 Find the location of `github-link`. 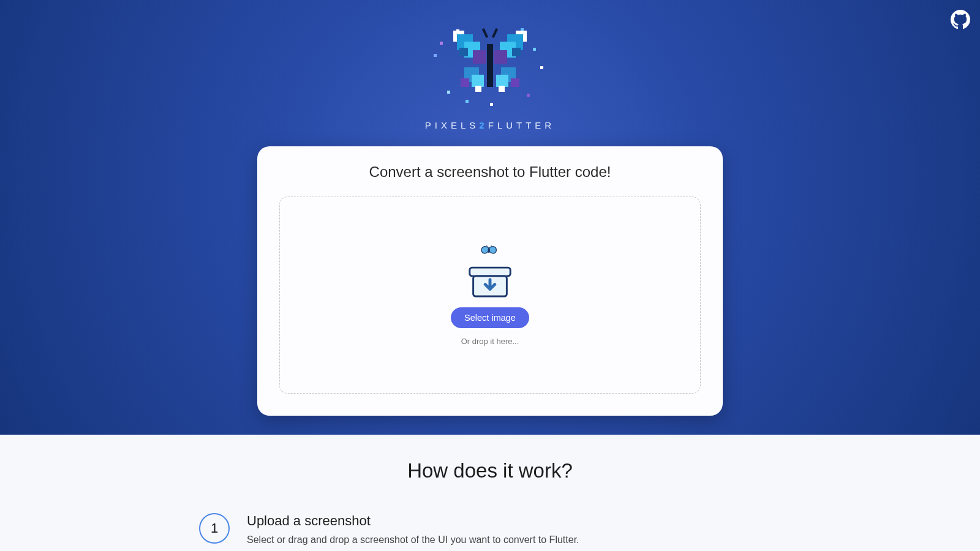

github-link is located at coordinates (960, 20).